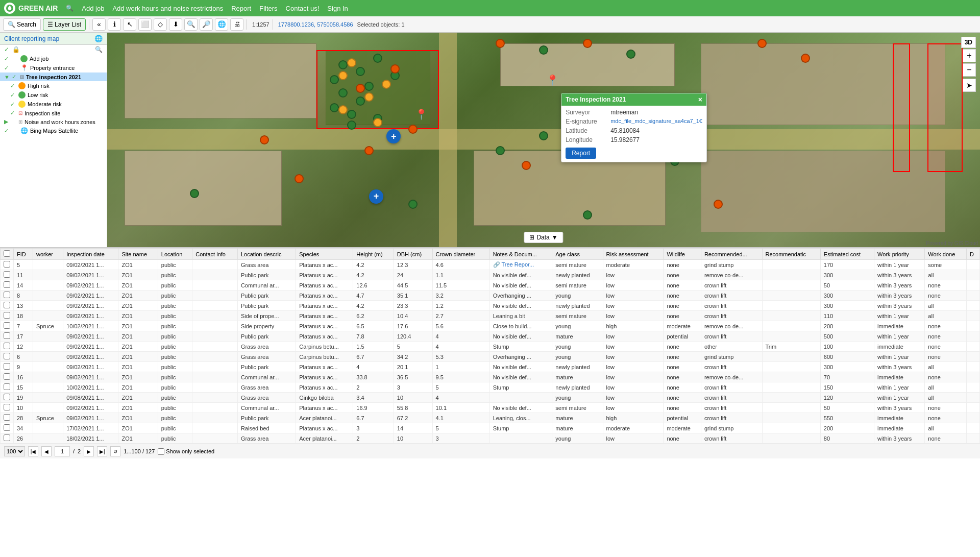  What do you see at coordinates (268, 8) in the screenshot?
I see `nav-filters: Filters` at bounding box center [268, 8].